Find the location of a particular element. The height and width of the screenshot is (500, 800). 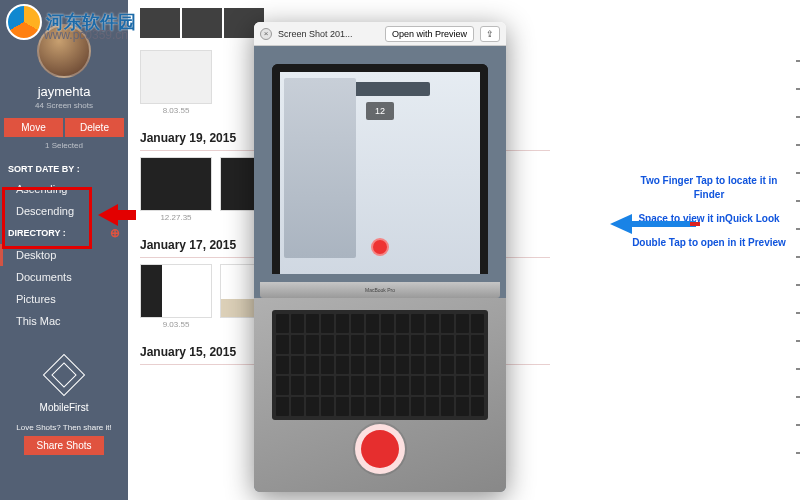

share-shots-button: Share Shots is located at coordinates (64, 446).